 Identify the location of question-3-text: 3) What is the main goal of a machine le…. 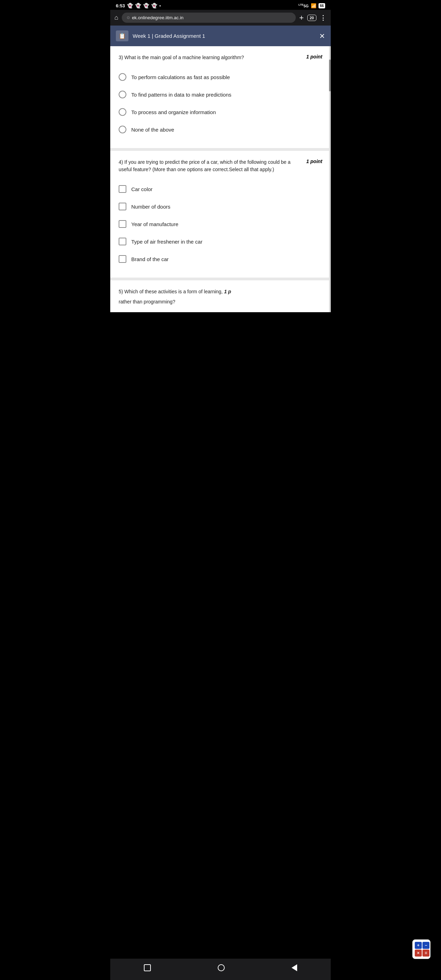
(211, 58).